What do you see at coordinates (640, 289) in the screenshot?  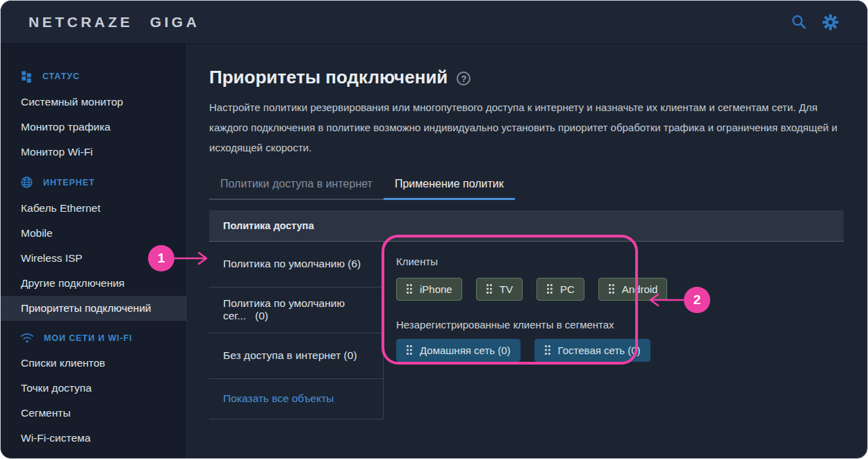 I see `chip-label: Android` at bounding box center [640, 289].